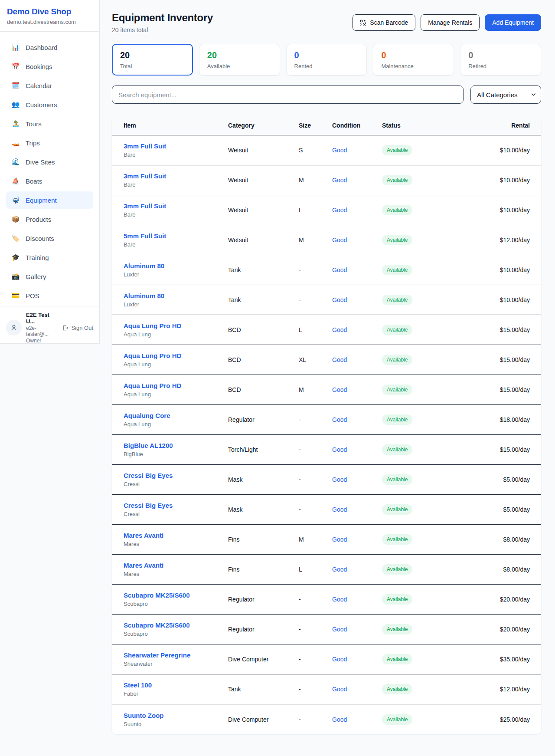  I want to click on page-header: Equipment Inventory 20 items total Scan …, so click(326, 23).